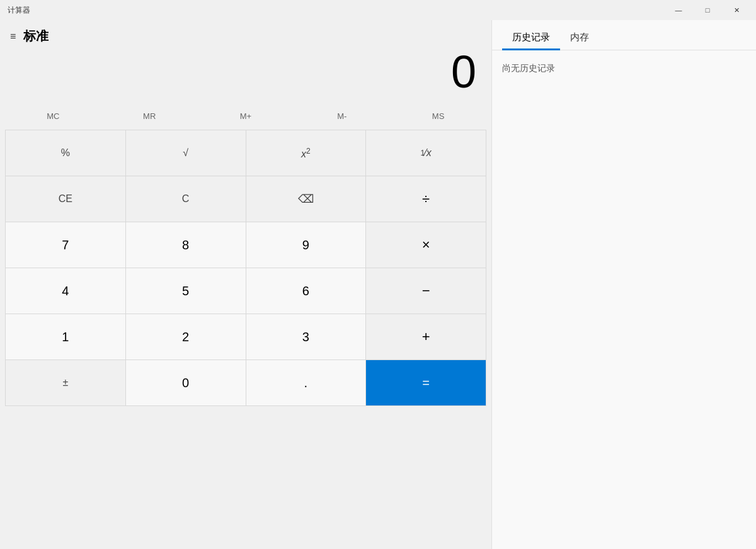 Image resolution: width=756 pixels, height=549 pixels. What do you see at coordinates (66, 245) in the screenshot?
I see `seven-button: 7` at bounding box center [66, 245].